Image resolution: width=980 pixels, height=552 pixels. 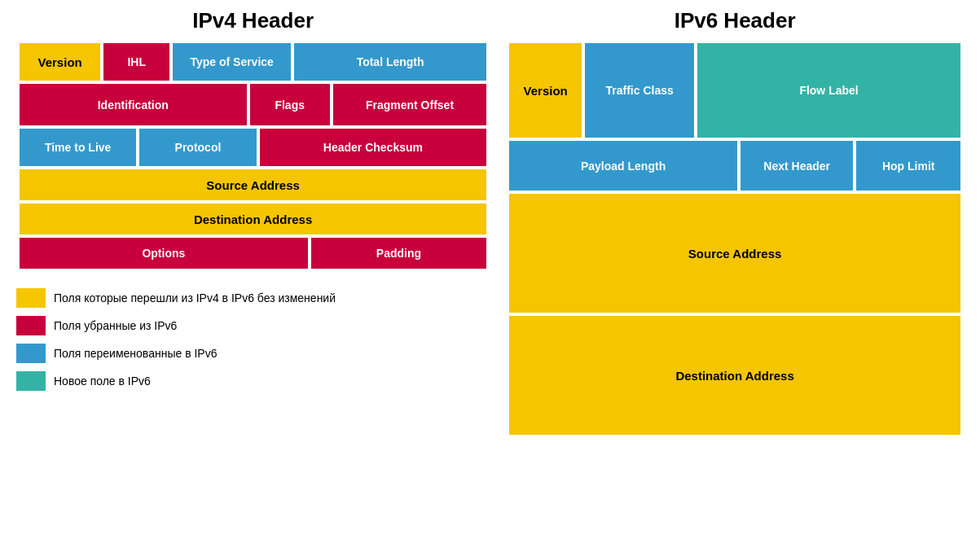 What do you see at coordinates (78, 147) in the screenshot?
I see `header-cell-time-to-live: Time to Live` at bounding box center [78, 147].